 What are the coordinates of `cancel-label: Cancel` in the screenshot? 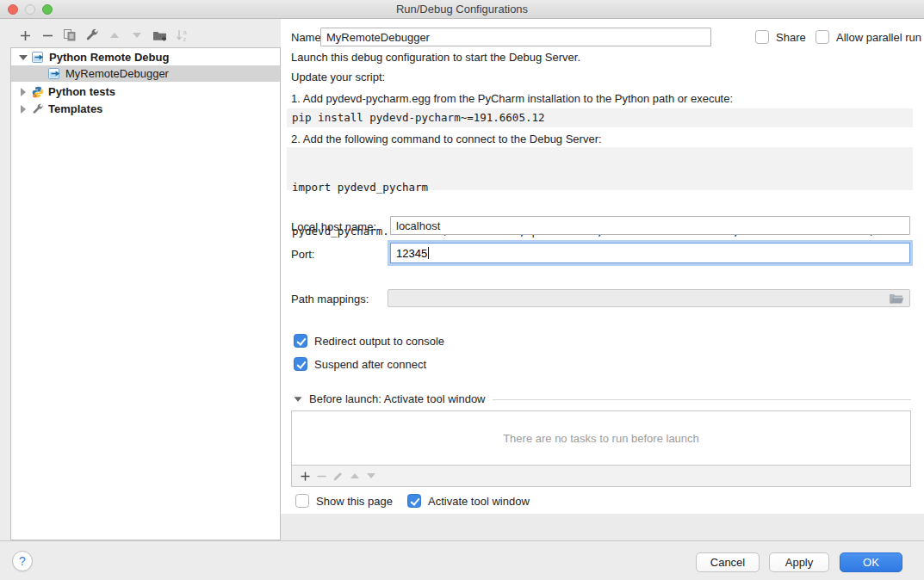 It's located at (728, 563).